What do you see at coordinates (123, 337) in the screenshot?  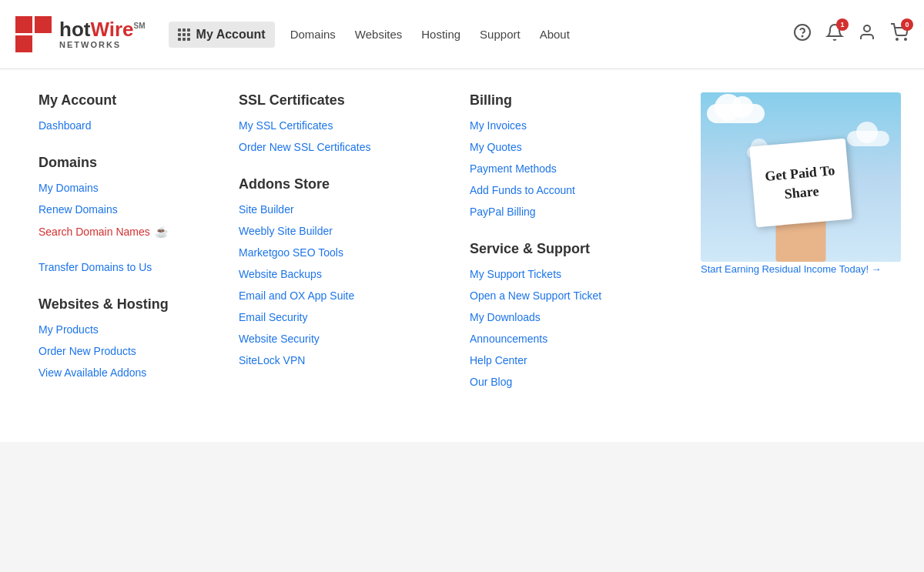 I see `websites-hosting-section: Websites & Hosting My Products Order New…` at bounding box center [123, 337].